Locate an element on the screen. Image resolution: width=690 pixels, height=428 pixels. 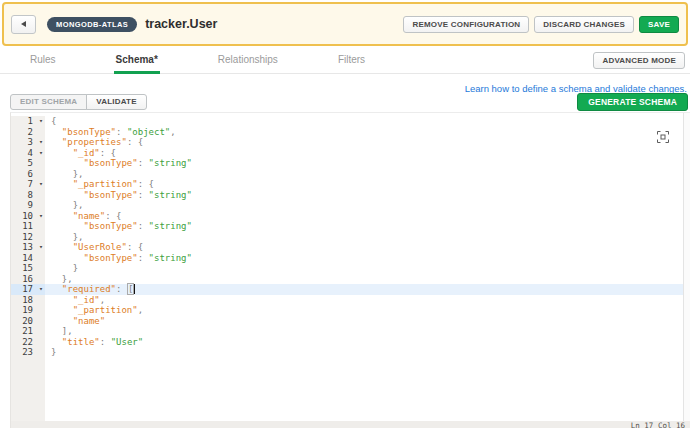
schema-mode-segmented-control: EDIT SCHEMA VALIDATE is located at coordinates (78, 102).